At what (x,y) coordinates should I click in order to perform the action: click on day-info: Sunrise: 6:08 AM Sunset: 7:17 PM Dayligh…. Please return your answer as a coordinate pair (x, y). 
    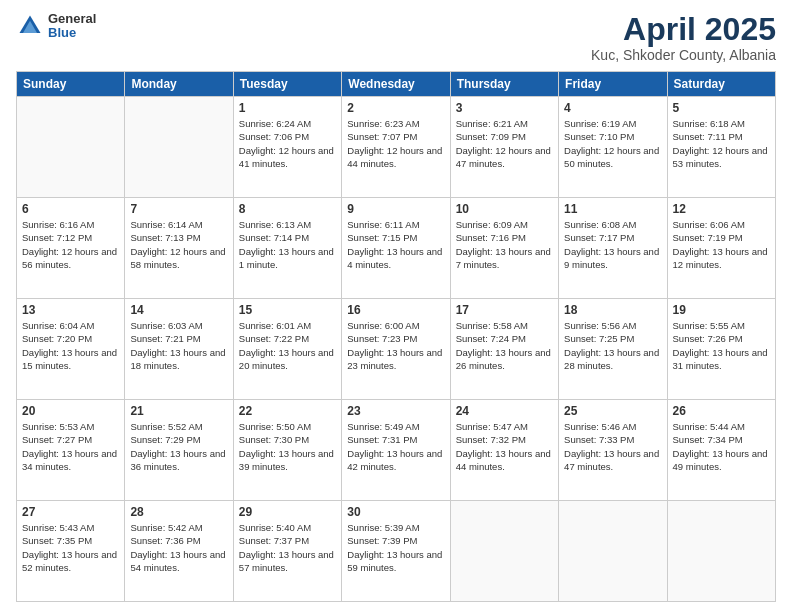
    Looking at the image, I should click on (612, 244).